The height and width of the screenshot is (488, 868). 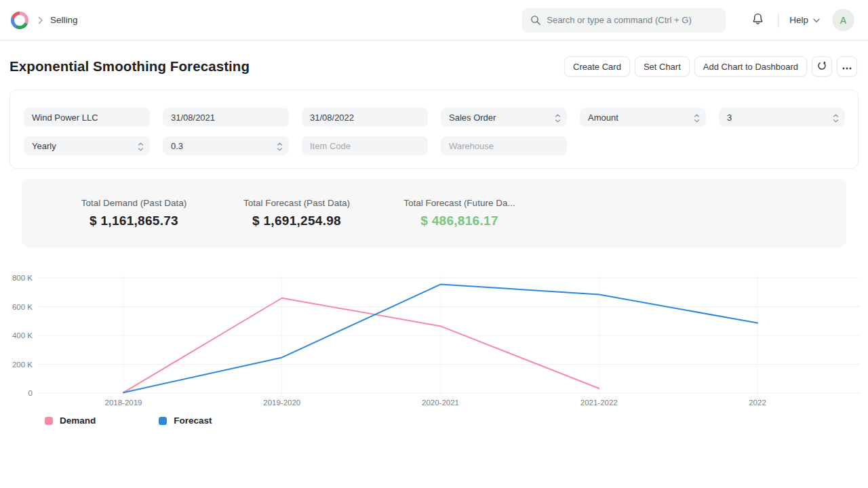 I want to click on smoothing-constant-select: 0.3, so click(x=226, y=146).